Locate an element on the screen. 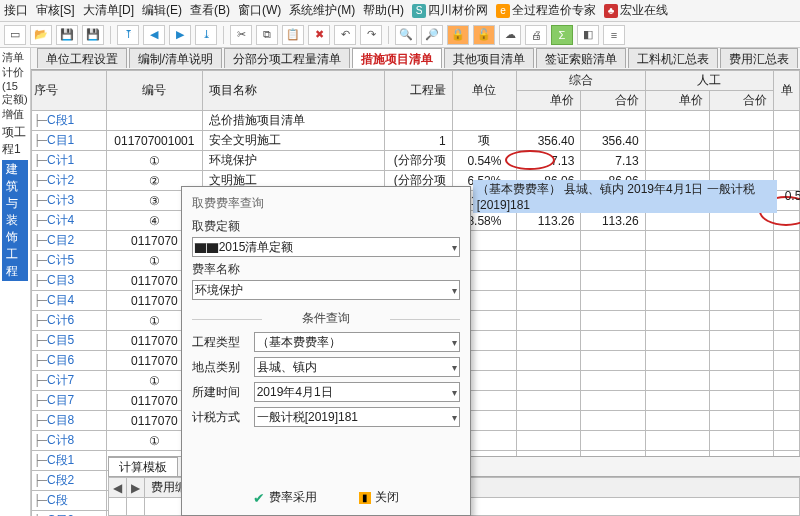  cond-combo: 一般计税[2019]181▾ is located at coordinates (357, 417).